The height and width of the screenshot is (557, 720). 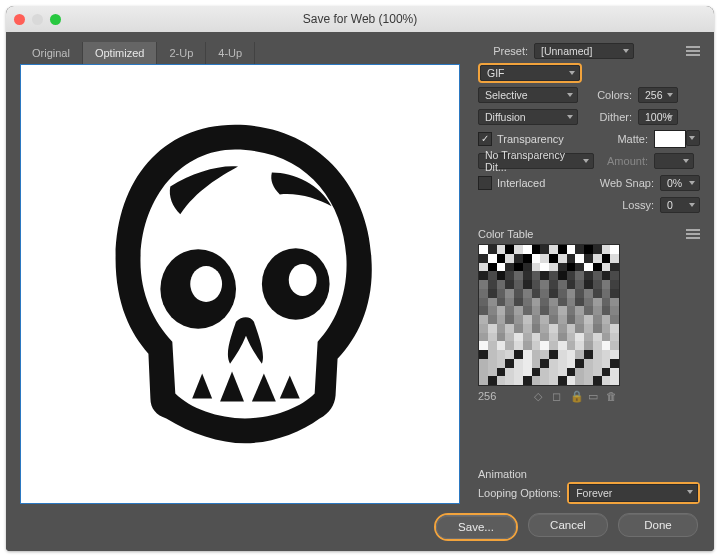 I want to click on lossy-label: Lossy:, so click(x=631, y=205).